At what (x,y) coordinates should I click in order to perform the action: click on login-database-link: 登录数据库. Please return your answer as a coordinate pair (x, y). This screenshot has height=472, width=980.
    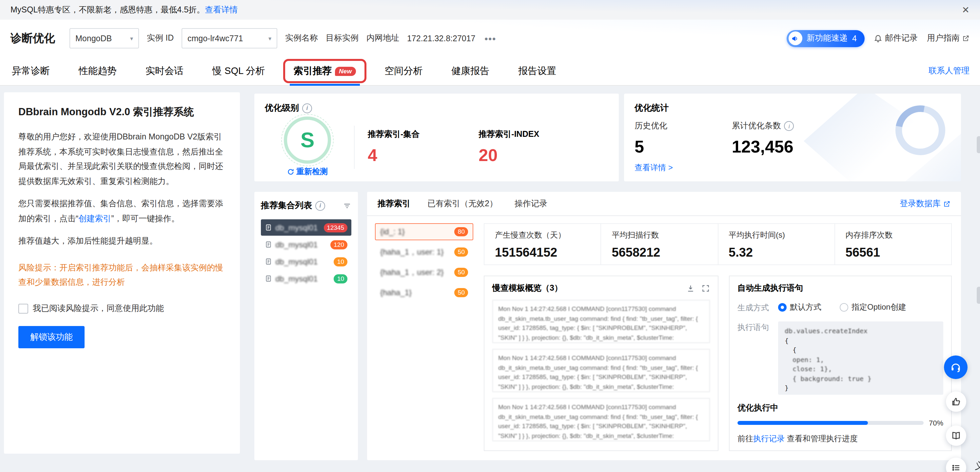
    Looking at the image, I should click on (925, 204).